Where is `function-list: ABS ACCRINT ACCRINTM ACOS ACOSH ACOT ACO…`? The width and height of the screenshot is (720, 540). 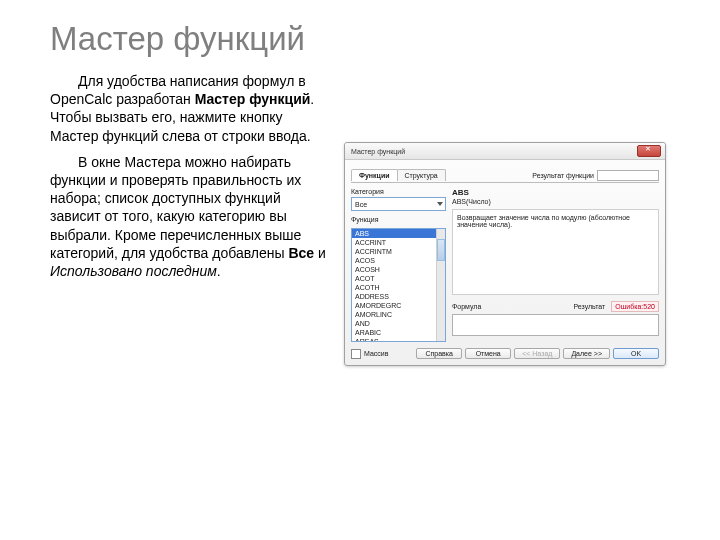 function-list: ABS ACCRINT ACCRINTM ACOS ACOSH ACOT ACO… is located at coordinates (398, 285).